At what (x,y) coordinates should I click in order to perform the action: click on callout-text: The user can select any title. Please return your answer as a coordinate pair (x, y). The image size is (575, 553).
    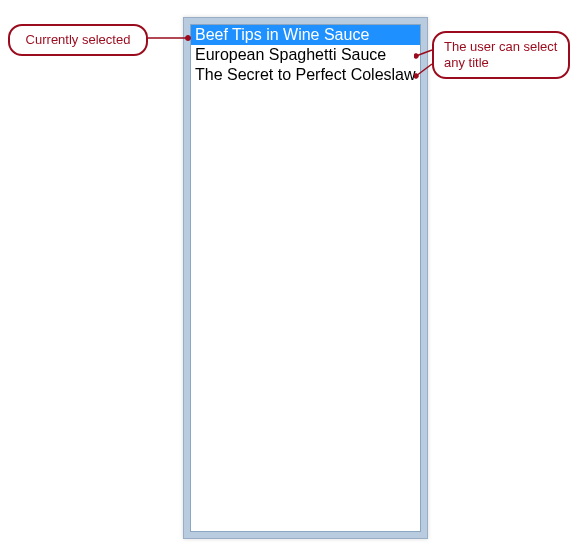
    Looking at the image, I should click on (500, 54).